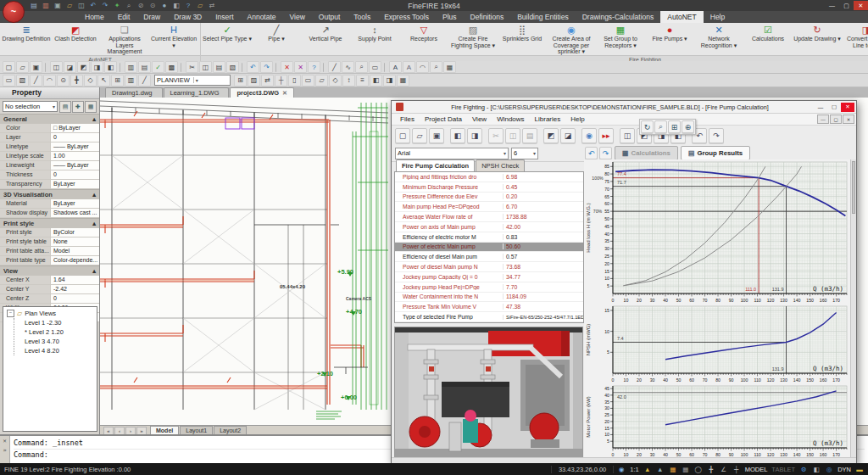 Image resolution: width=868 pixels, height=475 pixels. What do you see at coordinates (95, 17) in the screenshot?
I see `menu-tab-home: Home` at bounding box center [95, 17].